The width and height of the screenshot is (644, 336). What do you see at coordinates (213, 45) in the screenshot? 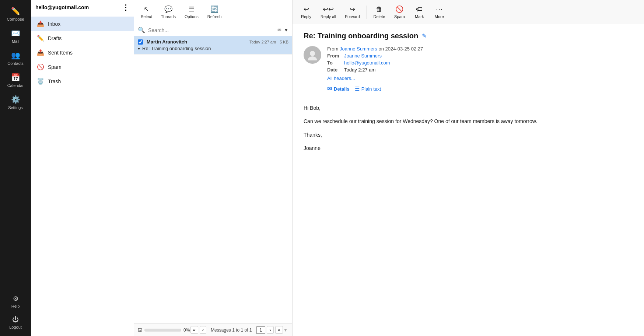
I see `table-row: Martin Aranovitch Today 2:27 am 5 KB ● R…` at bounding box center [213, 45].